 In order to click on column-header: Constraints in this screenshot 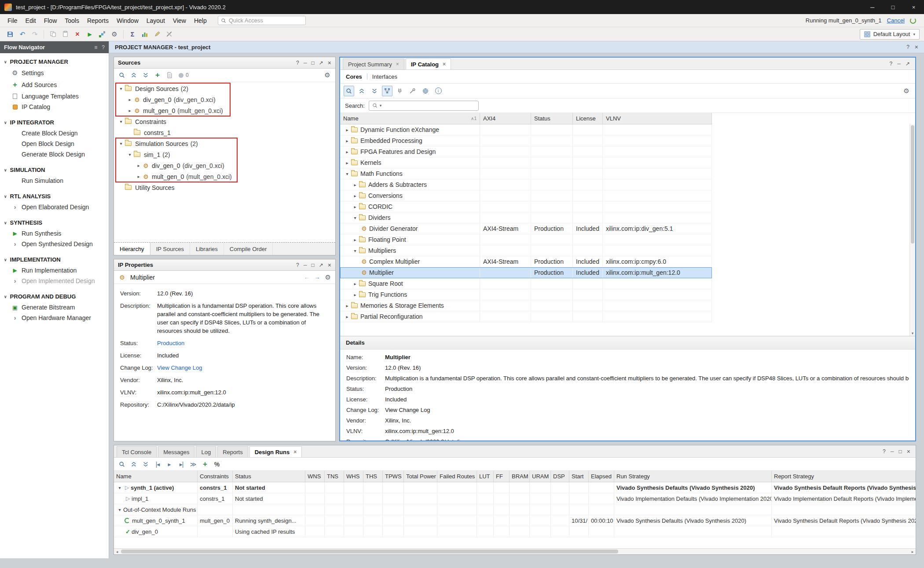, I will do `click(215, 477)`.